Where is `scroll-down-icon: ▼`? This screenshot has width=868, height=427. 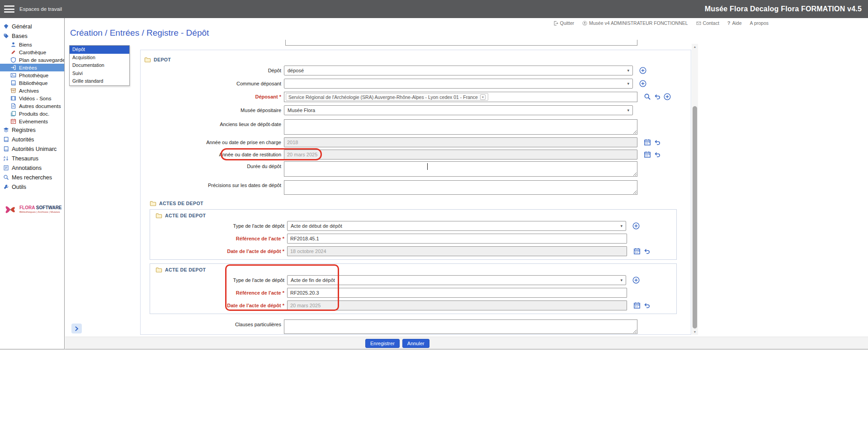 scroll-down-icon: ▼ is located at coordinates (695, 332).